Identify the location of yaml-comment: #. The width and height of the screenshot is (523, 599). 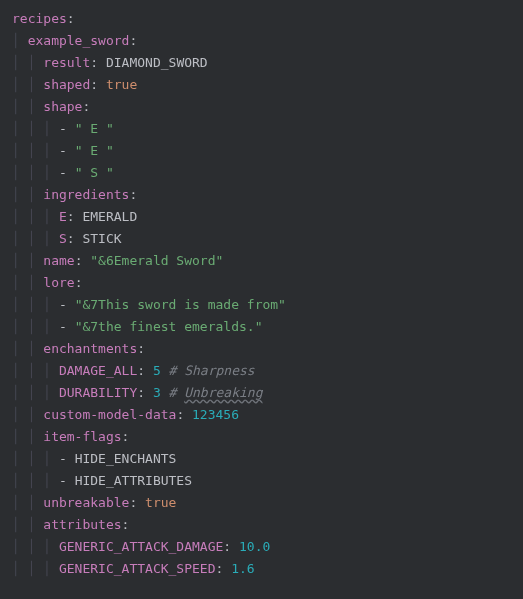
(177, 392).